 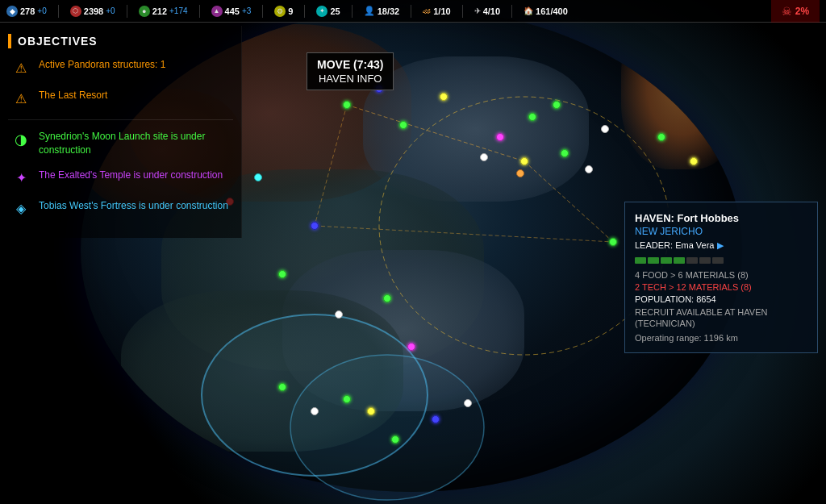 I want to click on tech-value: 9, so click(x=290, y=11).